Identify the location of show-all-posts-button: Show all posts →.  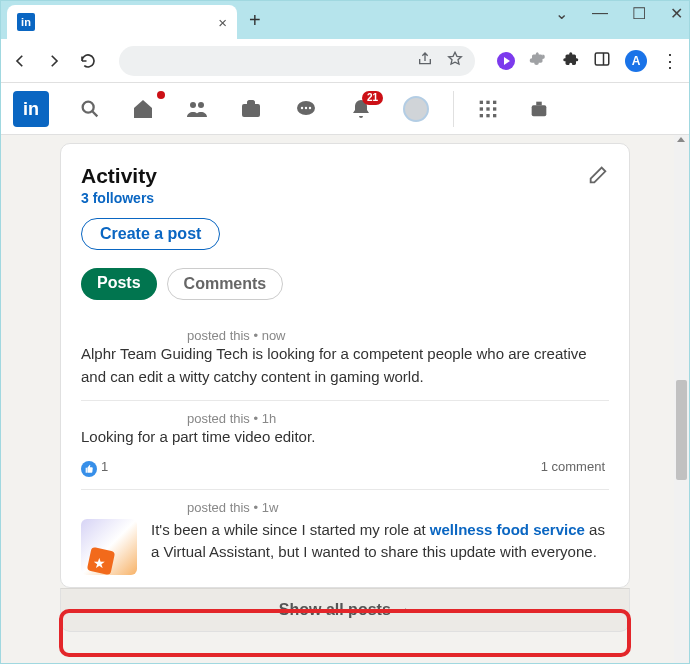
(345, 610).